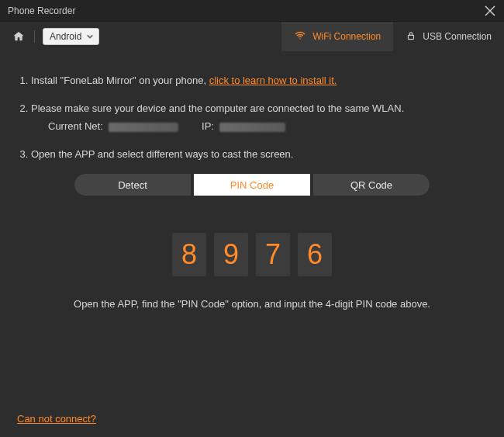 This screenshot has width=504, height=437. I want to click on tab-qrcode: QR Code, so click(371, 185).